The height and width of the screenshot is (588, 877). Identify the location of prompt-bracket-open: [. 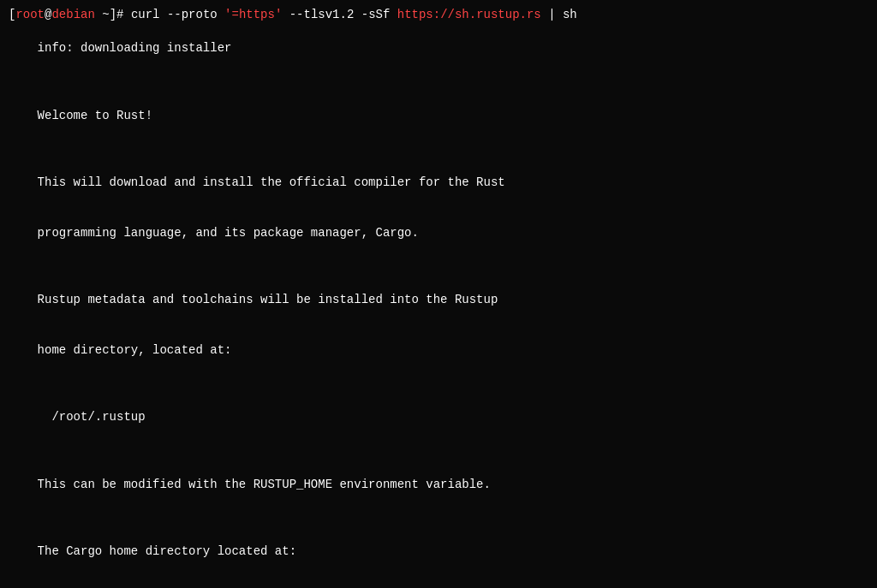
(12, 15).